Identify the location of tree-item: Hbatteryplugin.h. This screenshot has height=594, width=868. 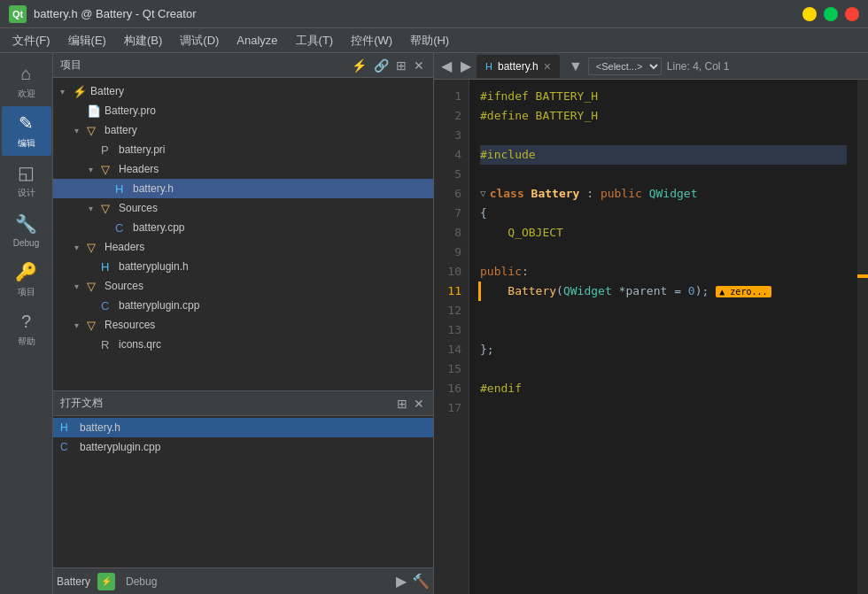
(243, 266).